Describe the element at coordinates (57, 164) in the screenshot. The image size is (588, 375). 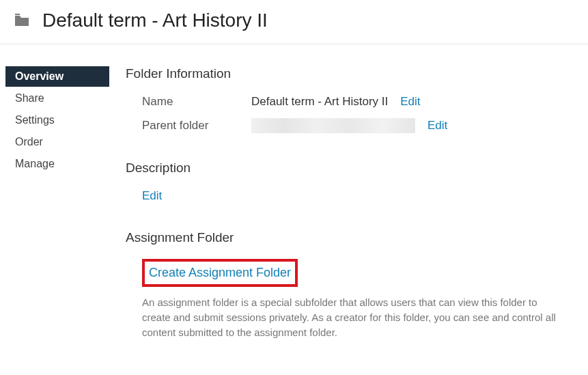
I see `sidebar-item-manage: Manage` at that location.